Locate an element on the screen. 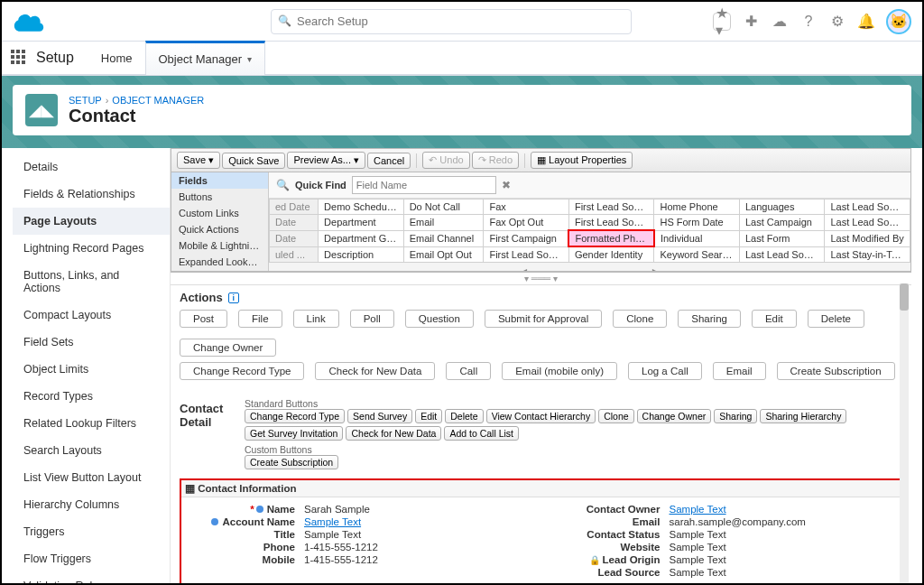 The image size is (924, 585). salesforce-cloud-icon: ☁ is located at coordinates (780, 22).